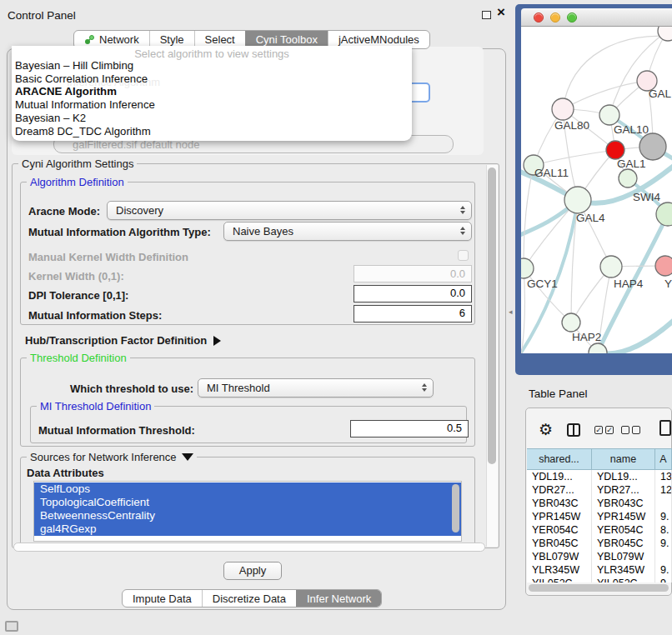 Image resolution: width=672 pixels, height=635 pixels. I want to click on collapse-down-icon, so click(188, 457).